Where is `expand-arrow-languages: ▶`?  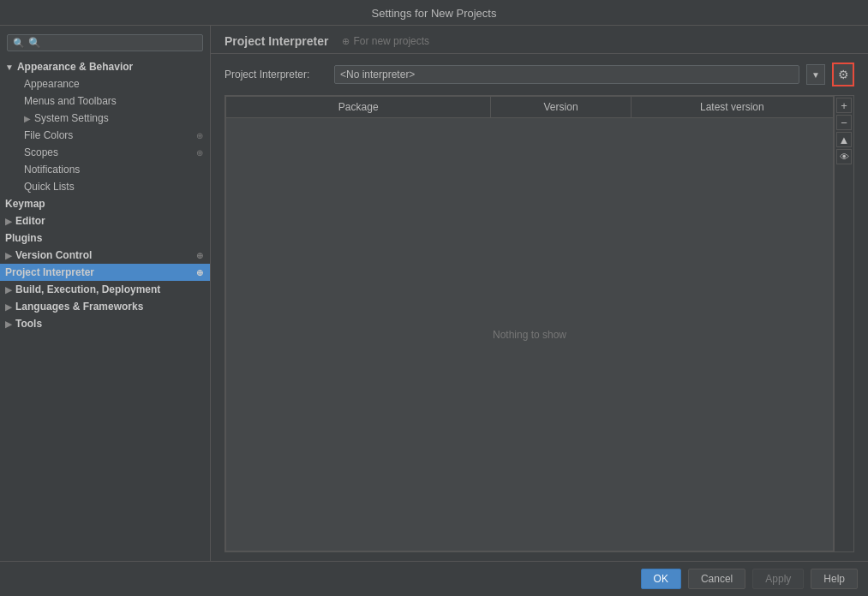 expand-arrow-languages: ▶ is located at coordinates (9, 307).